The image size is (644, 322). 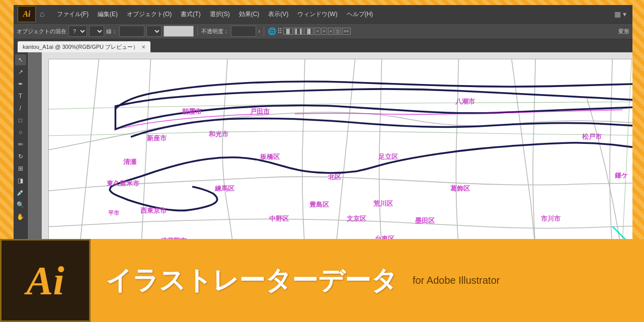 I want to click on tool-rect: □, so click(x=21, y=120).